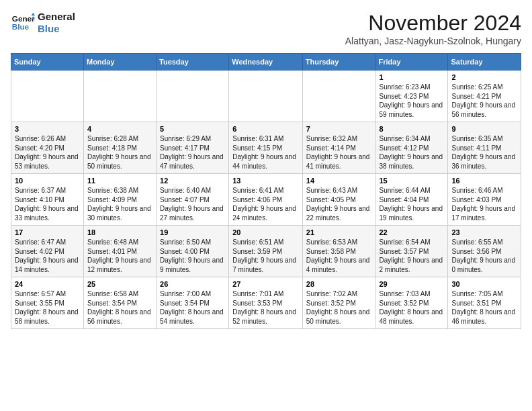 The height and width of the screenshot is (411, 532). What do you see at coordinates (120, 284) in the screenshot?
I see `day-number: 25` at bounding box center [120, 284].